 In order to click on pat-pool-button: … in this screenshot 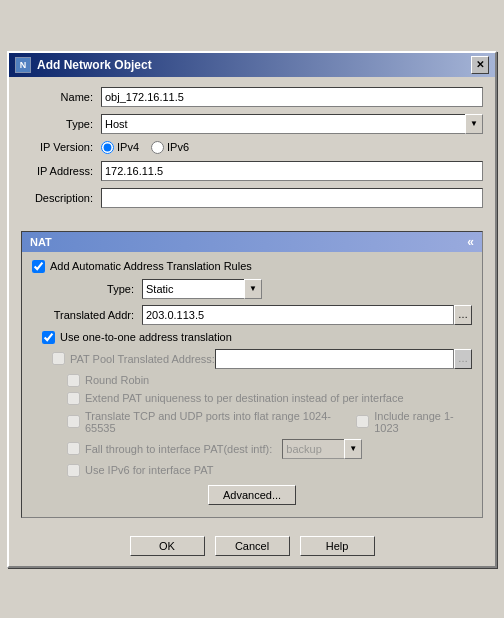, I will do `click(463, 359)`.